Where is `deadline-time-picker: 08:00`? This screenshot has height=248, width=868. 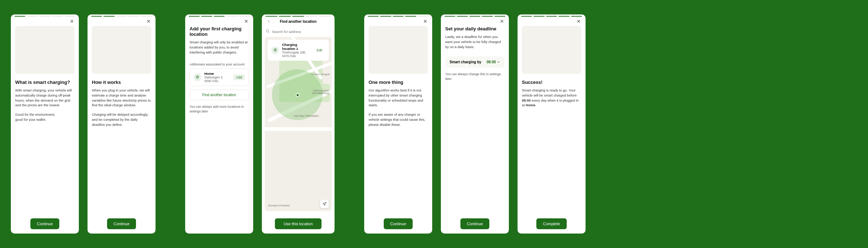 deadline-time-picker: 08:00 is located at coordinates (493, 62).